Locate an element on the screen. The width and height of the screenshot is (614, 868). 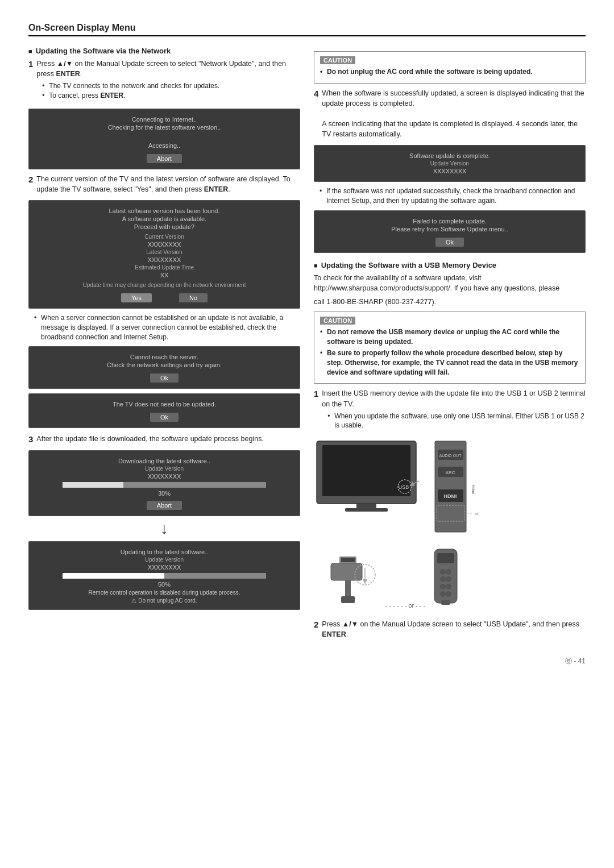
step-1: 1 Press ▲/▼ on the Manual Update screen … is located at coordinates (164, 81).